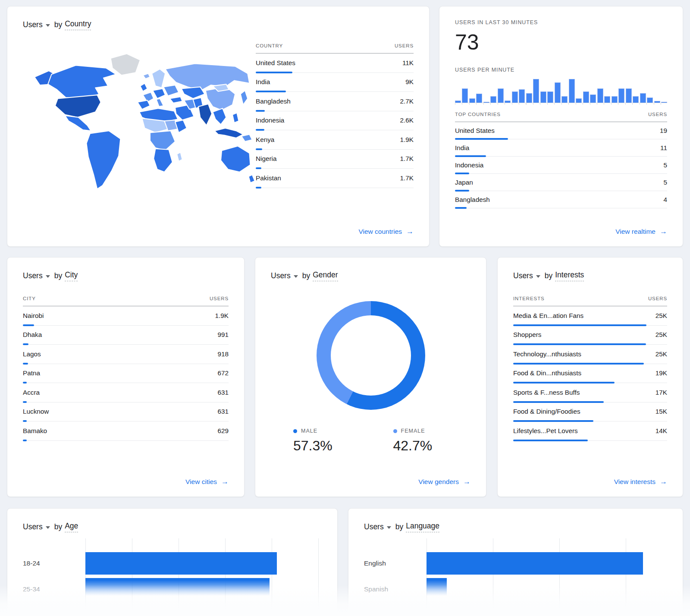 The width and height of the screenshot is (690, 616). What do you see at coordinates (29, 299) in the screenshot?
I see `column-header: CITY` at bounding box center [29, 299].